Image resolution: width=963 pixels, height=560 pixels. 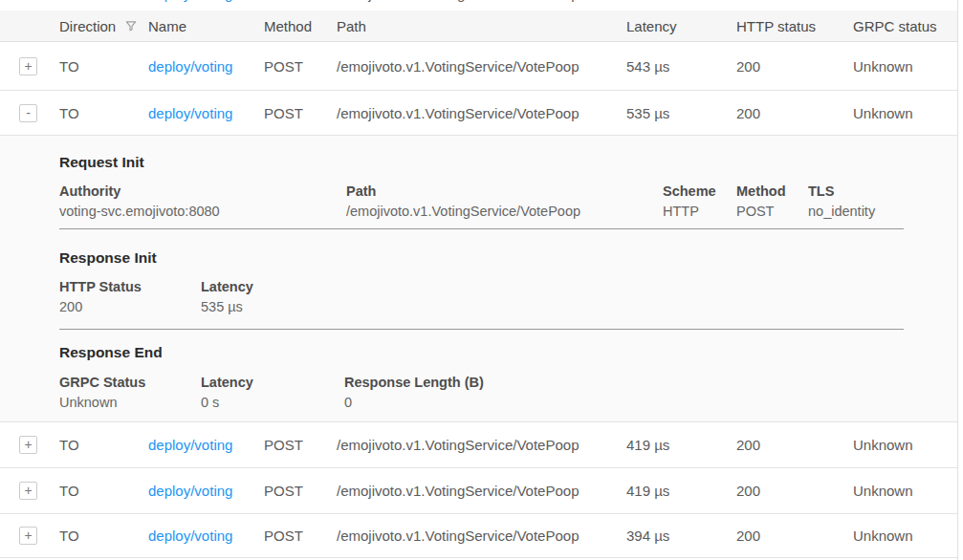 I want to click on field-label: Method, so click(x=773, y=191).